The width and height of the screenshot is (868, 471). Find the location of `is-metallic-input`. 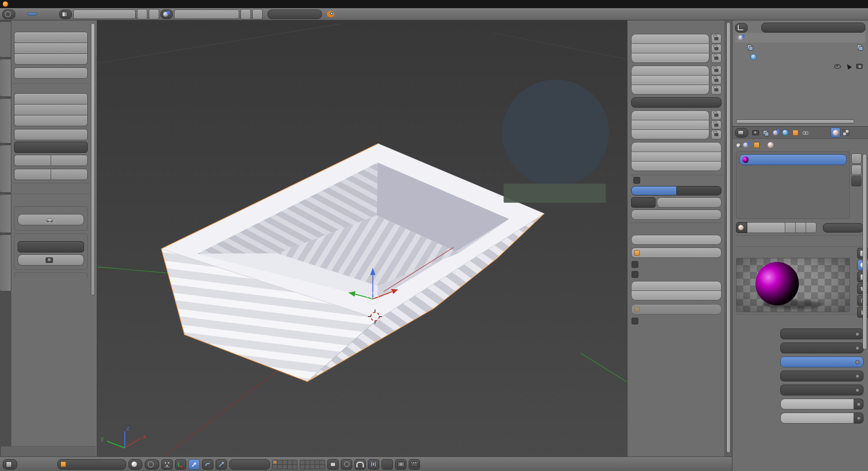

is-metallic-input is located at coordinates (822, 348).